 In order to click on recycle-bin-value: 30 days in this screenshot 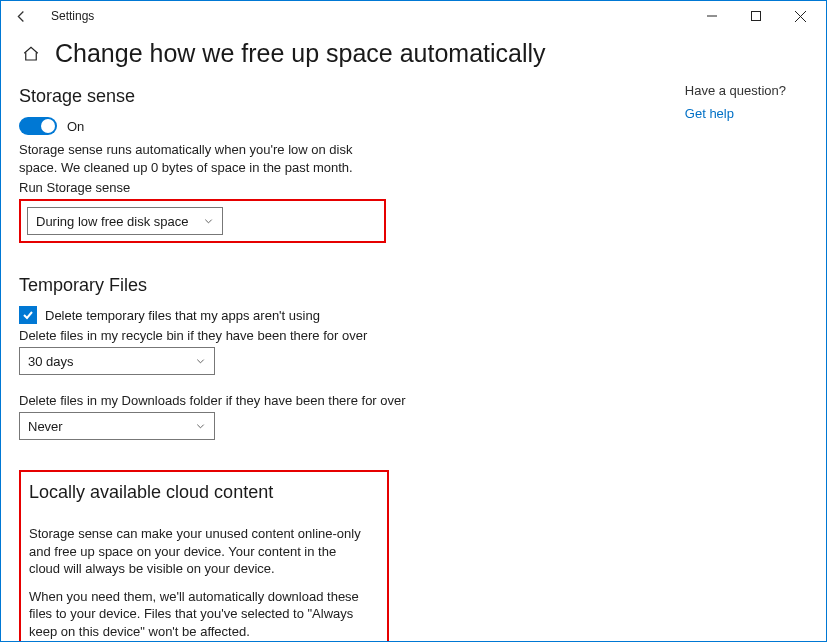, I will do `click(51, 362)`.